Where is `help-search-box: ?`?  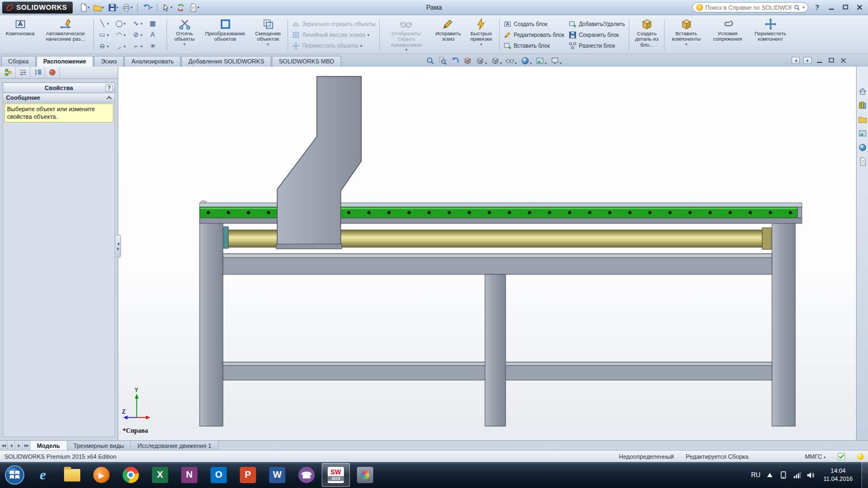
help-search-box: ? is located at coordinates (750, 8).